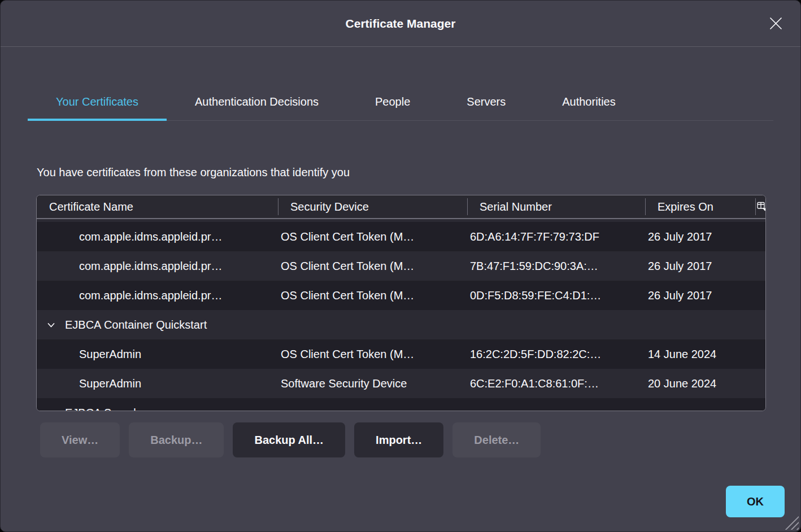  What do you see at coordinates (401, 207) in the screenshot?
I see `table-header: Certificate NameSecurity DeviceSerial Nu…` at bounding box center [401, 207].